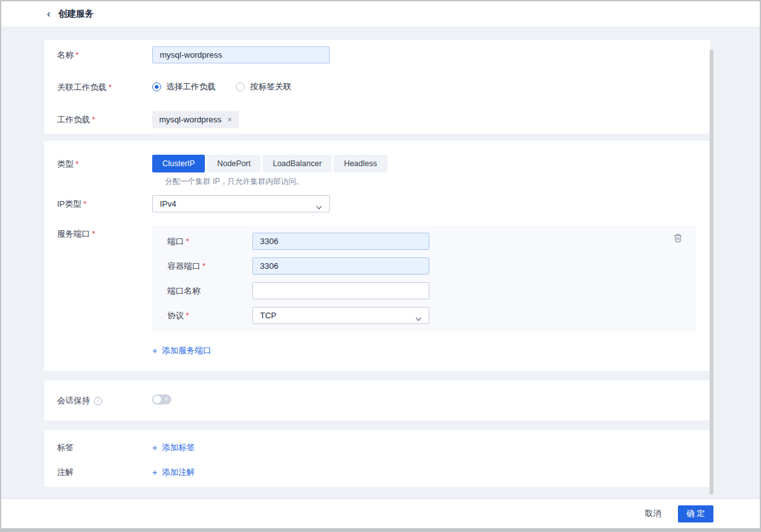  I want to click on type-option-clusterip: ClusterIP, so click(179, 164).